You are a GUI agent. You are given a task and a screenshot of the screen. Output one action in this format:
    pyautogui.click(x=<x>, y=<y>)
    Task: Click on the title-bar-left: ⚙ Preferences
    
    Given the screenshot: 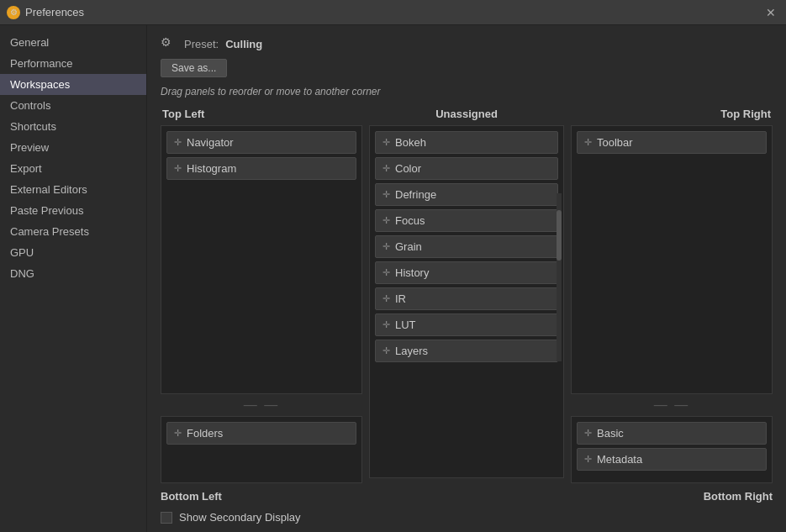 What is the action you would take?
    pyautogui.click(x=45, y=13)
    